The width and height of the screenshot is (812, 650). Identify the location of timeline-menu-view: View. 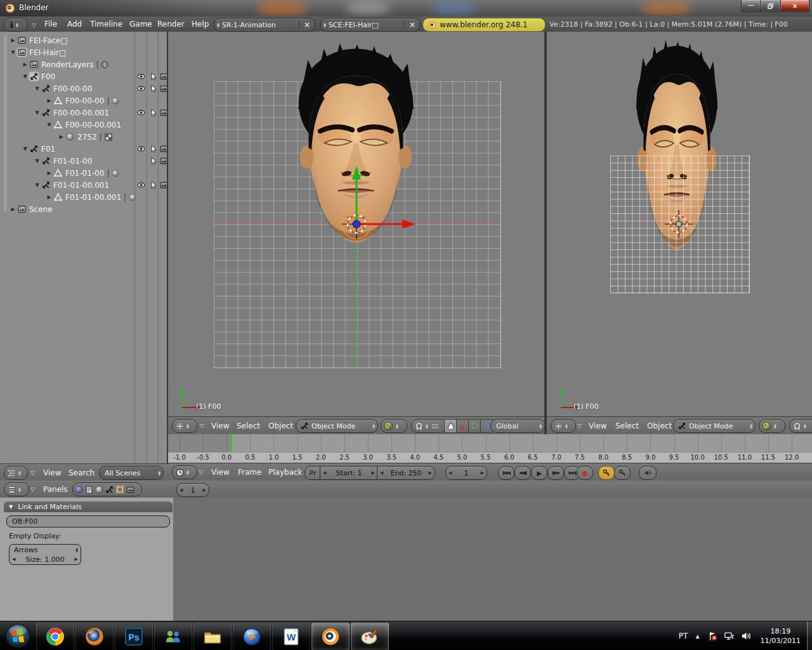
(220, 472).